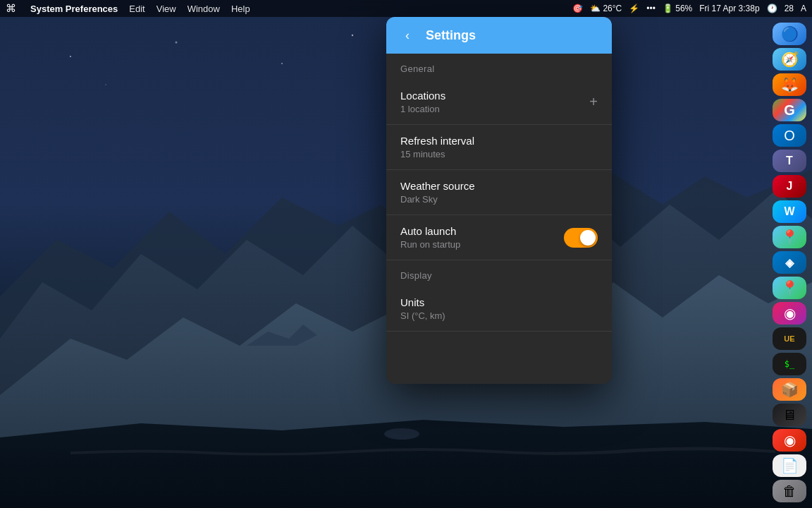 The height and width of the screenshot is (508, 812). Describe the element at coordinates (789, 59) in the screenshot. I see `dock-safari: 🧭` at that location.